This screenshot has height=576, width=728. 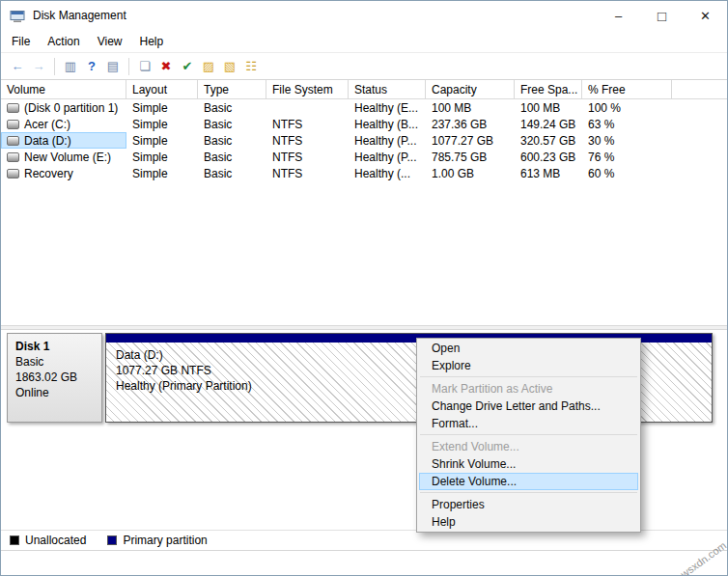 I want to click on context-menu-item-format: Format..., so click(x=529, y=424).